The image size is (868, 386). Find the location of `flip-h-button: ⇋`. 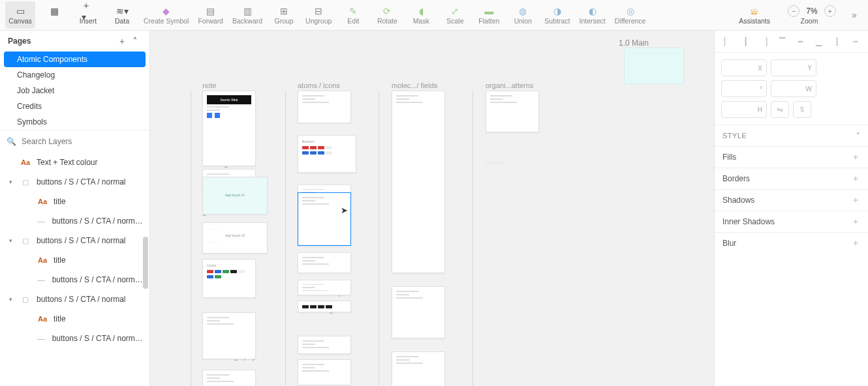

flip-h-button: ⇋ is located at coordinates (780, 110).